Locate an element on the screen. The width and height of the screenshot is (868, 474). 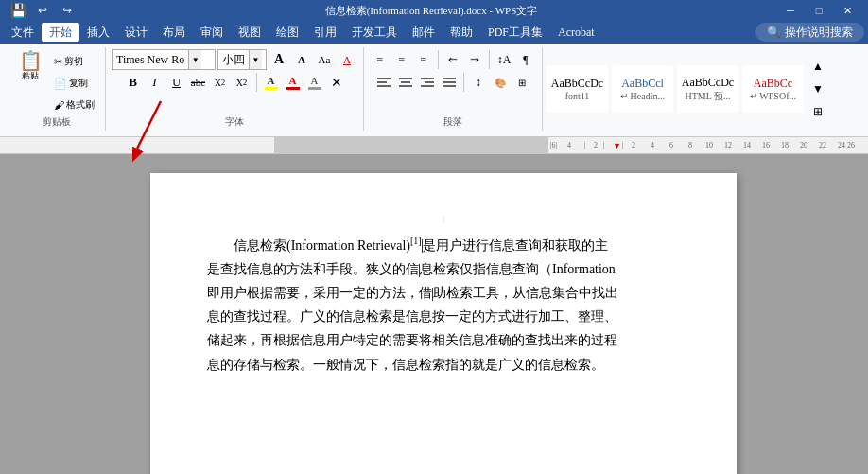
menu-pdf: PDF工具集 is located at coordinates (515, 32).